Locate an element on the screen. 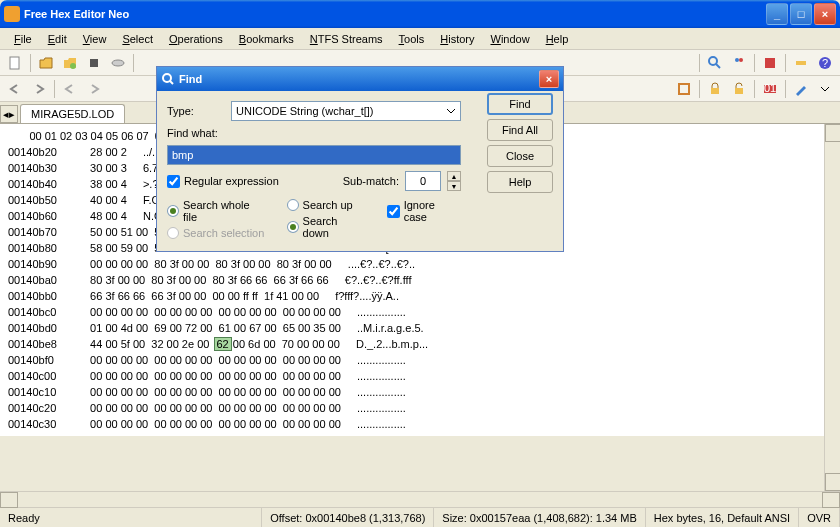  undo-icon is located at coordinates (15, 89).